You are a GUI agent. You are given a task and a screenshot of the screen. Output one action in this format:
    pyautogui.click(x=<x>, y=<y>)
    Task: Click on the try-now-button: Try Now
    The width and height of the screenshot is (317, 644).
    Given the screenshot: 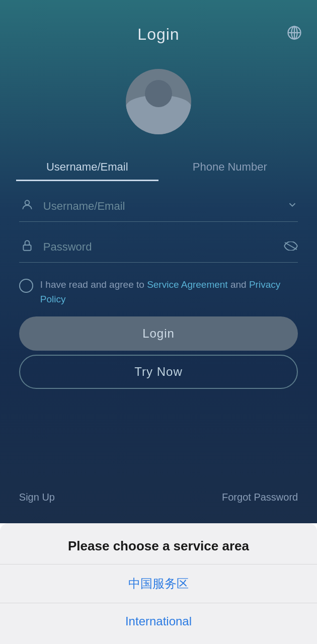 What is the action you would take?
    pyautogui.click(x=158, y=372)
    